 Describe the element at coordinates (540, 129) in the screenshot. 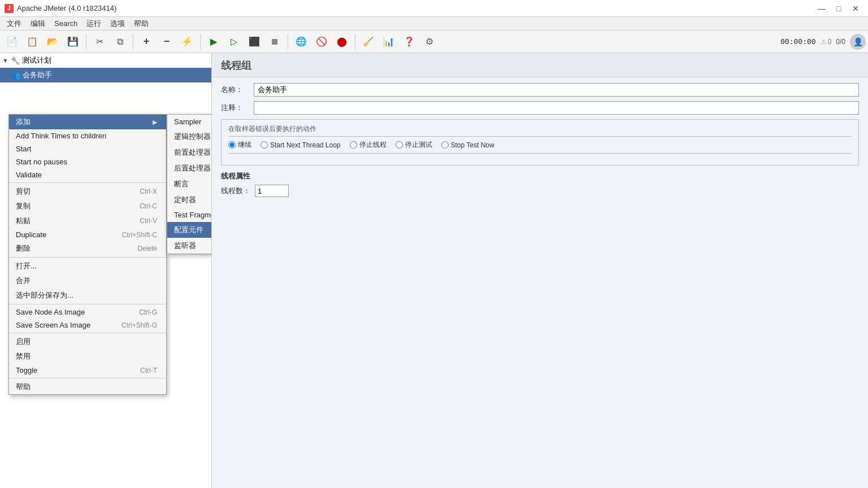

I see `error-section-title: 在取样器错误后要执行的动作` at that location.